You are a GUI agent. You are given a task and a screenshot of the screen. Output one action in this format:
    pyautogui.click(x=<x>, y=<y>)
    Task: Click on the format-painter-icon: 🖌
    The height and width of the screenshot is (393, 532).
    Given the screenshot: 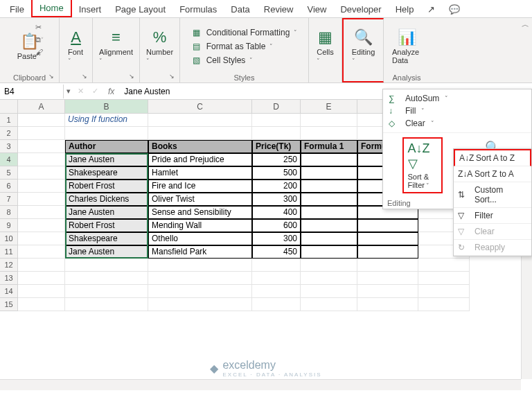 What is the action you would take?
    pyautogui.click(x=39, y=52)
    